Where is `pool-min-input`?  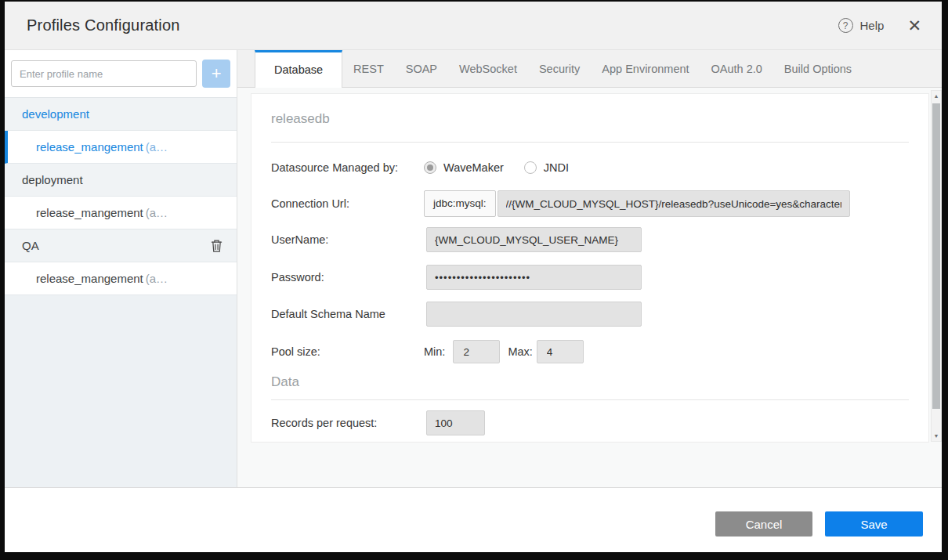
pool-min-input is located at coordinates (476, 352).